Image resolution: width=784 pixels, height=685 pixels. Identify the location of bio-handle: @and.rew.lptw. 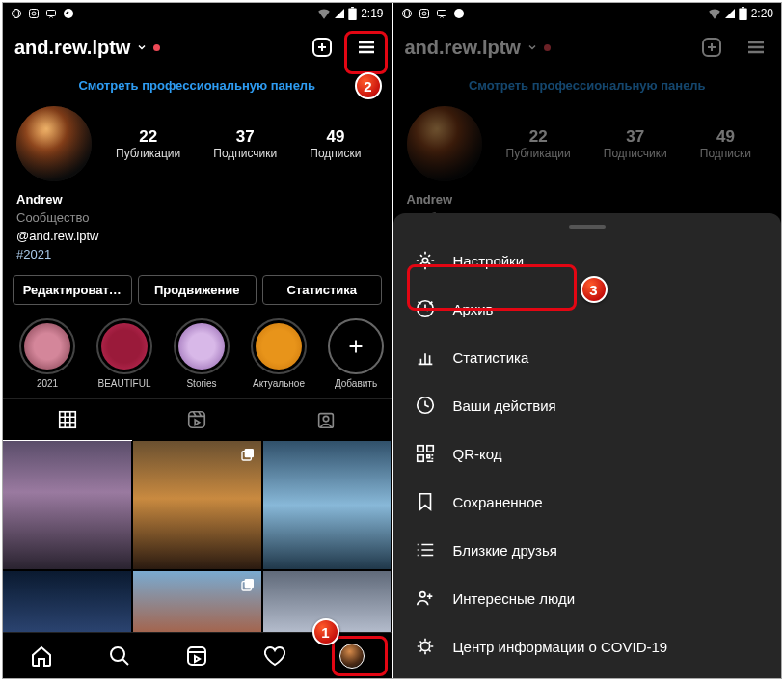
(197, 237).